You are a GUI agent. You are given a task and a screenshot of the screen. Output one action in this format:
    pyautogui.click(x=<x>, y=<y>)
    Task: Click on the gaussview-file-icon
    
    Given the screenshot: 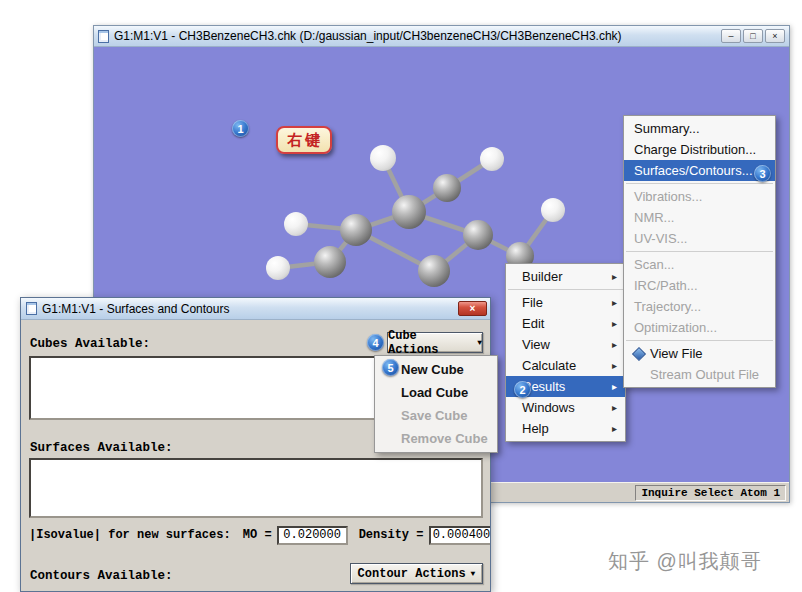 What is the action you would take?
    pyautogui.click(x=104, y=36)
    